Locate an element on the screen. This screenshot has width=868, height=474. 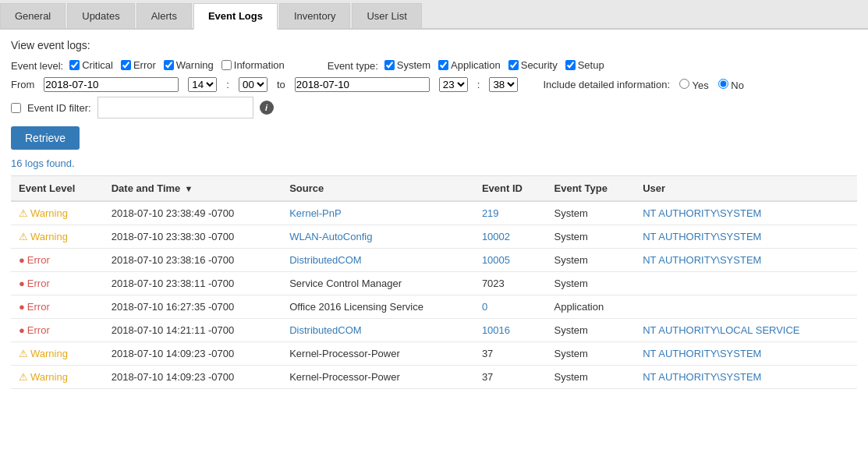
row-4-level: ●Error is located at coordinates (58, 307).